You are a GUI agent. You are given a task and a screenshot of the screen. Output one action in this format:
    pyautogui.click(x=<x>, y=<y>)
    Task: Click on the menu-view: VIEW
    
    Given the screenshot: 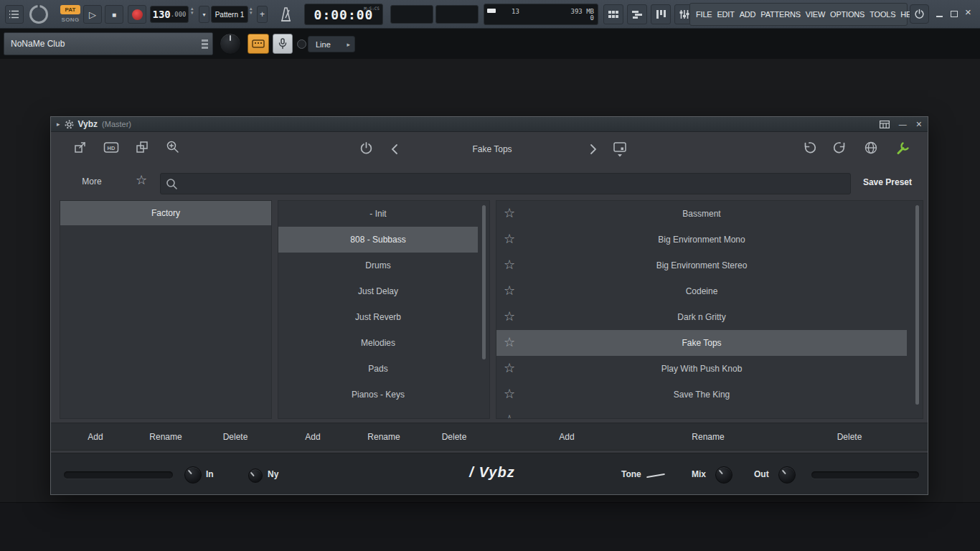 What is the action you would take?
    pyautogui.click(x=815, y=14)
    